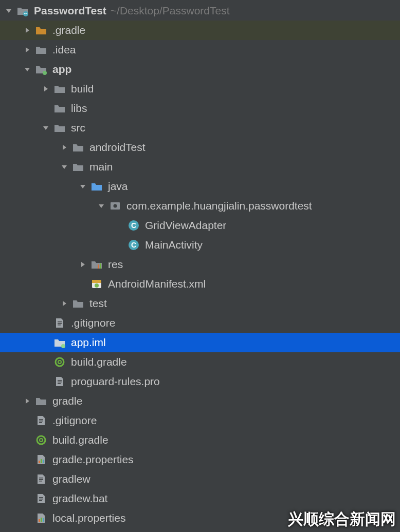 The width and height of the screenshot is (400, 532). What do you see at coordinates (82, 89) in the screenshot?
I see `node-label: build` at bounding box center [82, 89].